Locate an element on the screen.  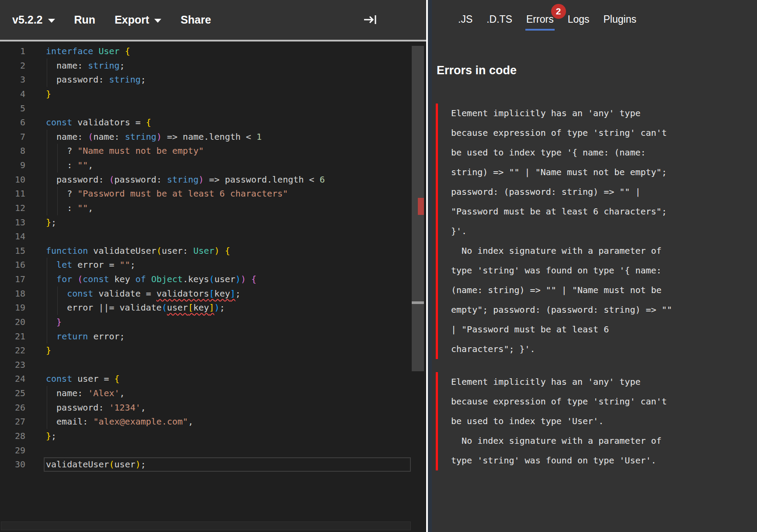
code-line: 18 const validate = validators[key]; is located at coordinates (213, 294).